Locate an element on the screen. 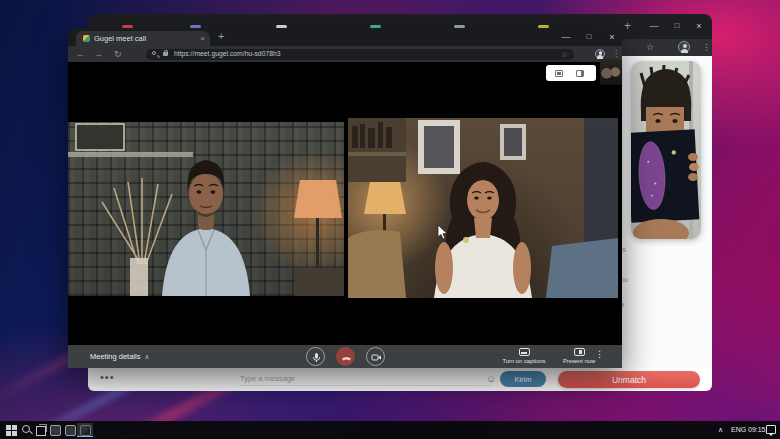 This screenshot has height=439, width=780. chat-message-fragment: rs is located at coordinates (630, 250).